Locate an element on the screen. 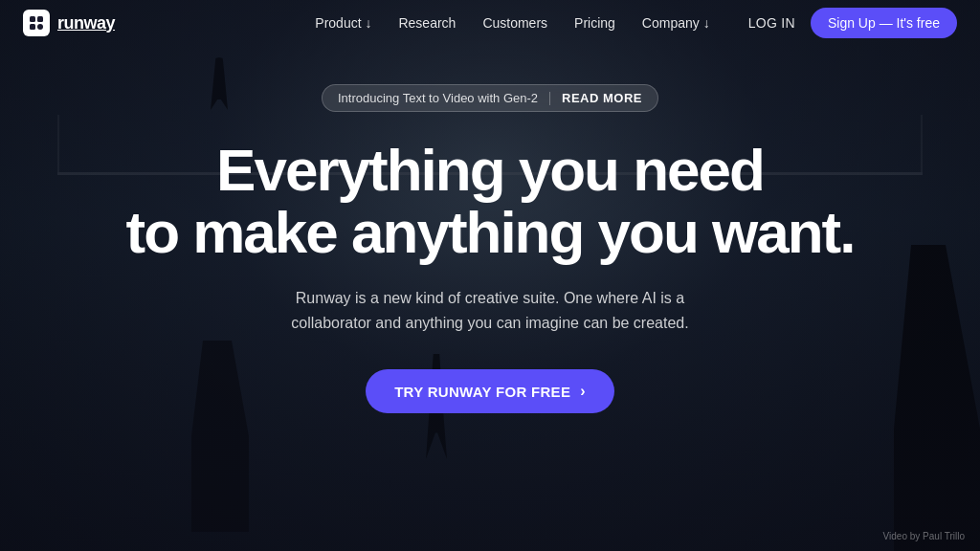 The width and height of the screenshot is (980, 551). hero-subtitle: Runway is a new kind of creative suite. … is located at coordinates (490, 310).